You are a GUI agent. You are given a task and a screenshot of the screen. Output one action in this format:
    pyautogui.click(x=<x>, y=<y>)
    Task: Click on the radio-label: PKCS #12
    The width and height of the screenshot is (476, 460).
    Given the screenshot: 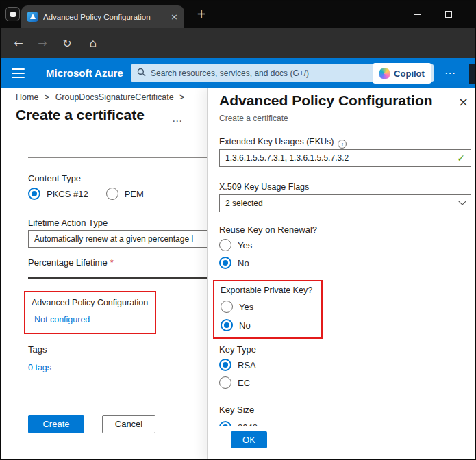 What is the action you would take?
    pyautogui.click(x=67, y=194)
    